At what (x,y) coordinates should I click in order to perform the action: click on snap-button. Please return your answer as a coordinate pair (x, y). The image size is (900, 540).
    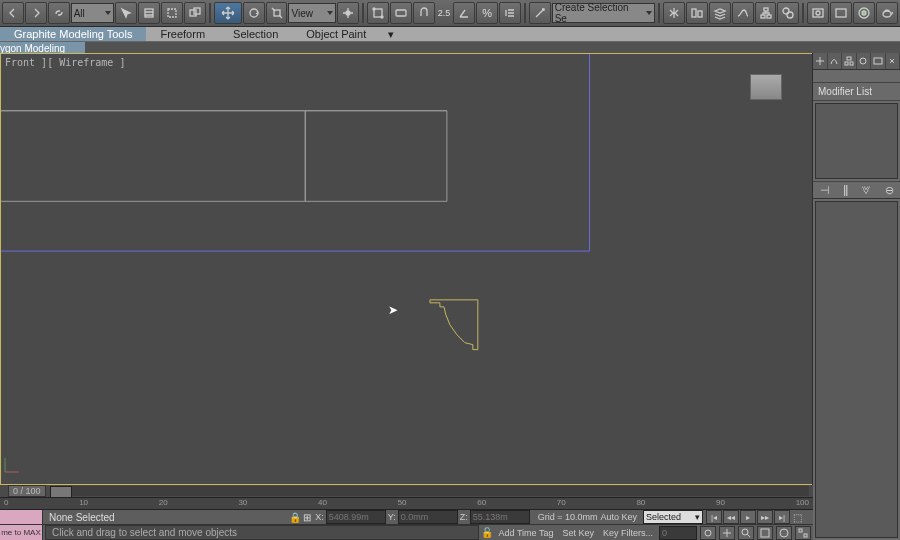
    Looking at the image, I should click on (424, 13).